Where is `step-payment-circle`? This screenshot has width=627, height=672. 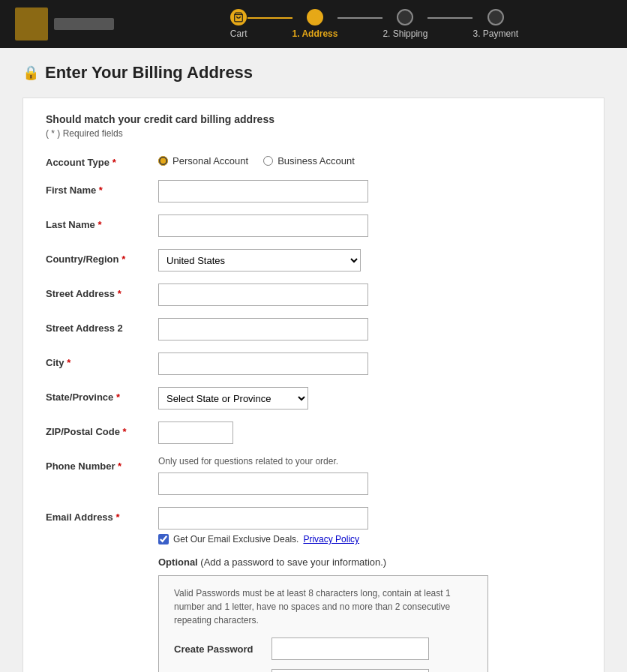
step-payment-circle is located at coordinates (496, 17).